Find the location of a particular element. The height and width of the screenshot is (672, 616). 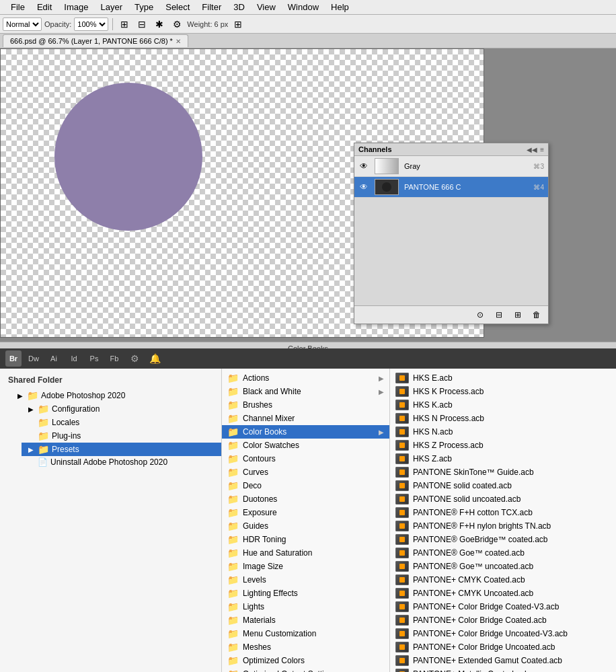

app-icon-6: Fb is located at coordinates (114, 359).